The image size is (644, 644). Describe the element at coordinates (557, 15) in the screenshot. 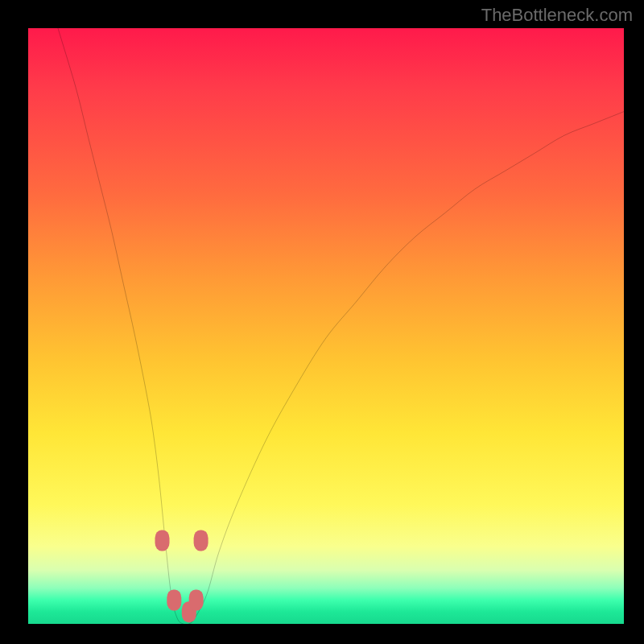

I see `watermark-text: TheBottleneck.com` at that location.